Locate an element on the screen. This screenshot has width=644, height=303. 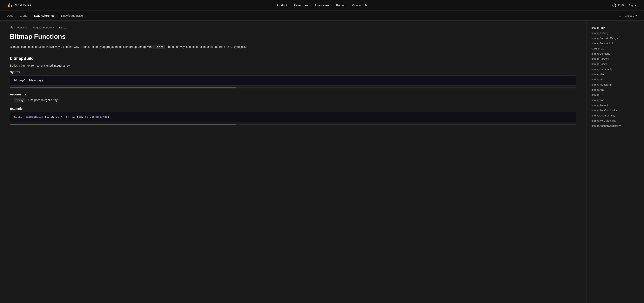
example-label: Example is located at coordinates (293, 108).